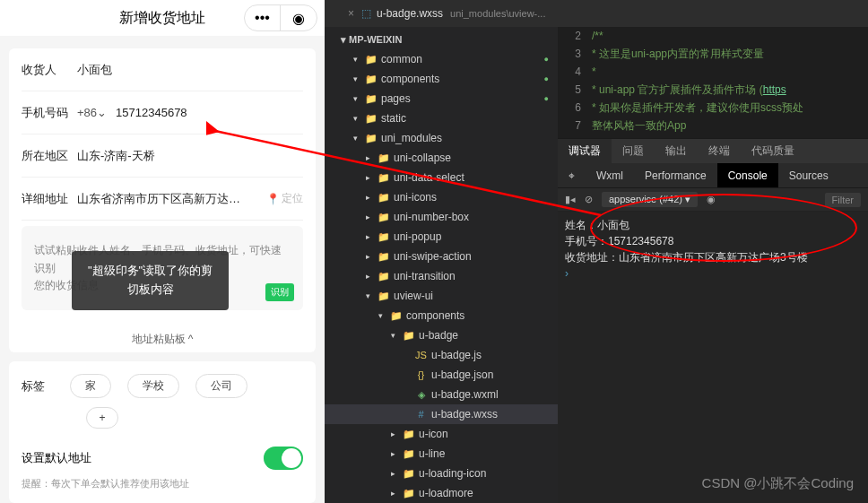 This screenshot has height=503, width=868. What do you see at coordinates (713, 241) in the screenshot?
I see `log-phone: 手机号：15712345678` at bounding box center [713, 241].